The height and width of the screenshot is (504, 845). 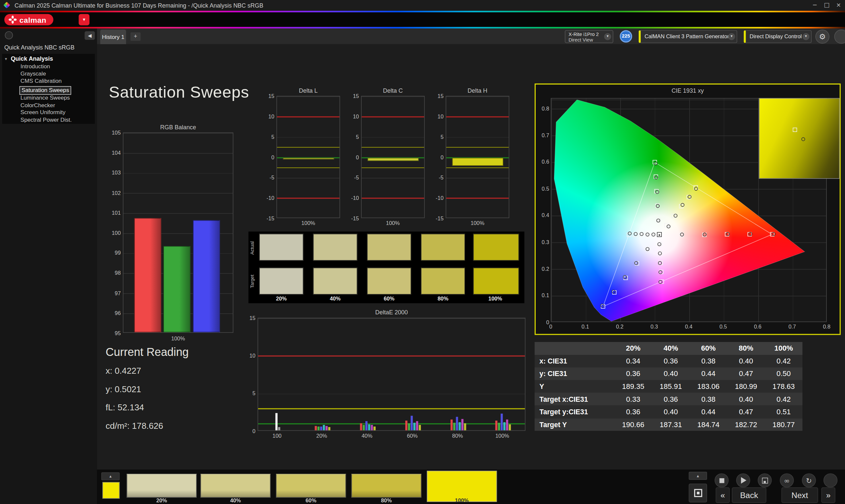 What do you see at coordinates (437, 96) in the screenshot?
I see `delta-ytick: 15` at bounding box center [437, 96].